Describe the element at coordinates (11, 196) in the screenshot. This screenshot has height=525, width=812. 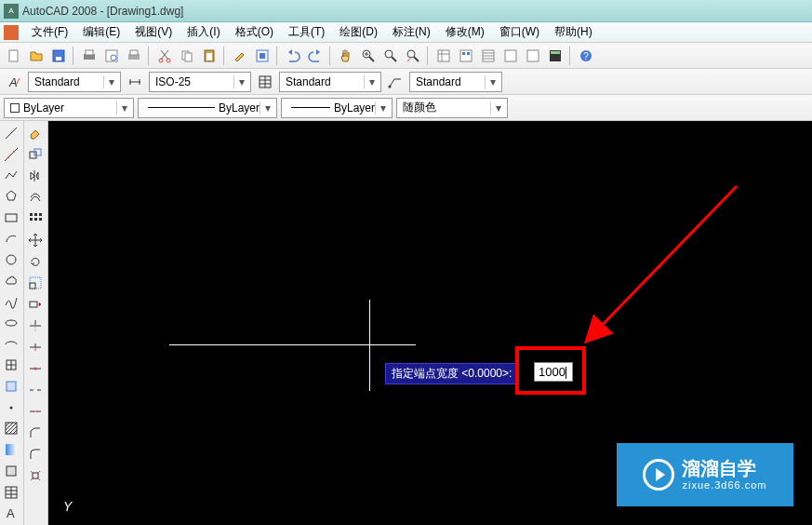
I see `polygon-tool` at that location.